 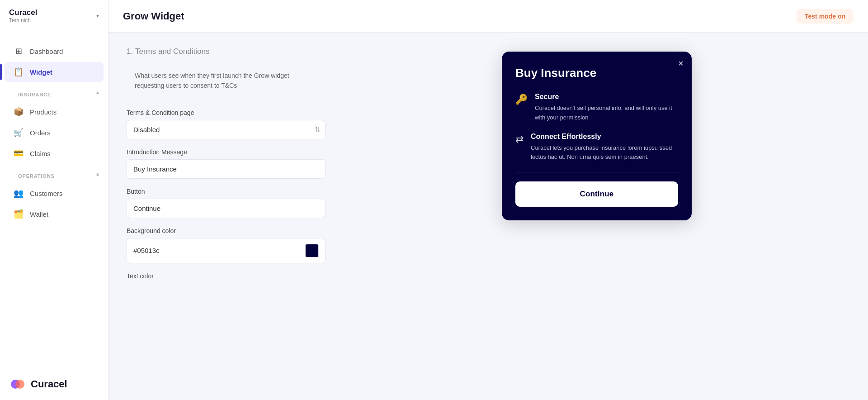 I want to click on bg-color-field-group: Background color #05013c, so click(x=226, y=245).